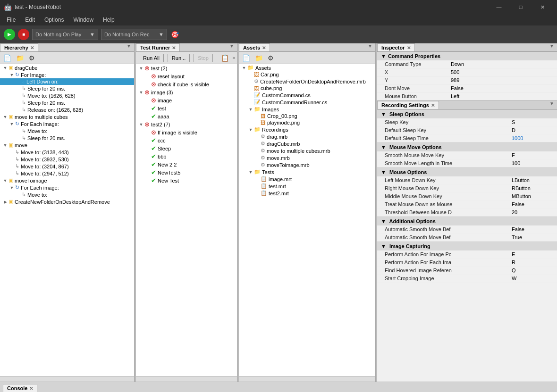 The image size is (557, 392). Describe the element at coordinates (467, 172) in the screenshot. I see `rs-section-header: ▼ Mouse Options` at that location.